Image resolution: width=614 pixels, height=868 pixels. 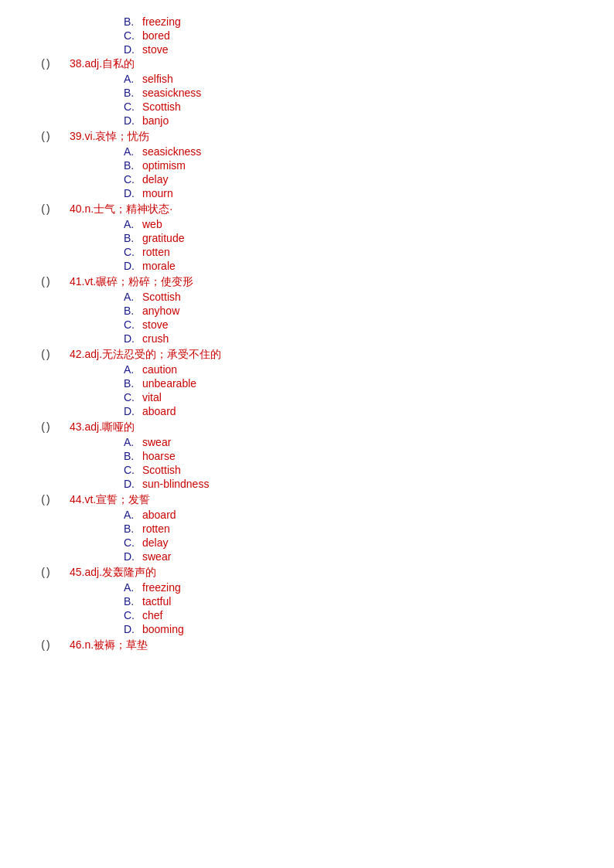 I want to click on option-text: seasickness, so click(x=172, y=151).